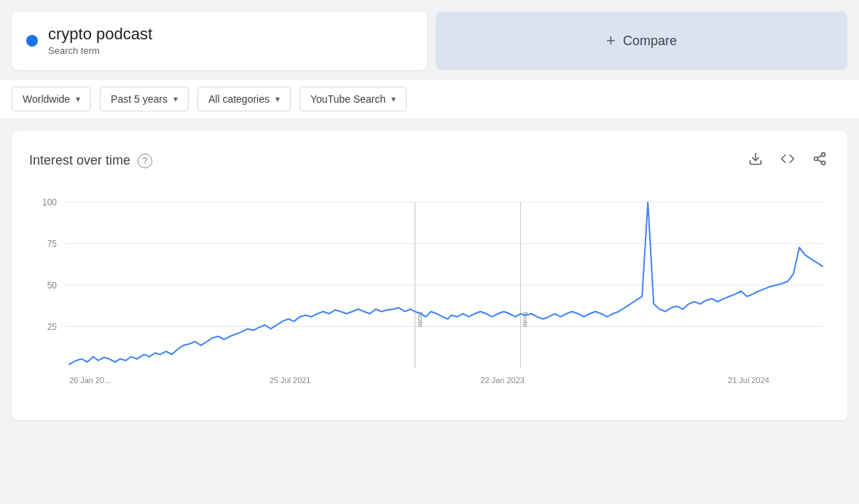 Image resolution: width=859 pixels, height=504 pixels. I want to click on svg-text: 26 Jan 20..., so click(90, 380).